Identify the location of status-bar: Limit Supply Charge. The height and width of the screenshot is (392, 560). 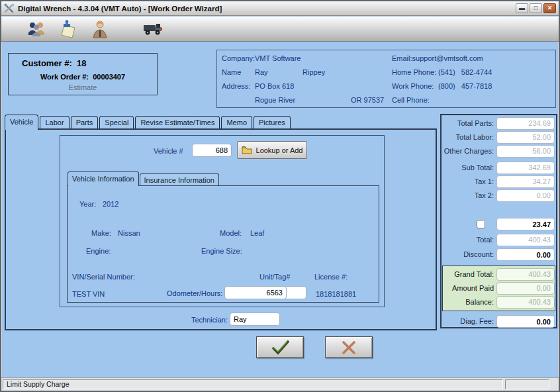
(280, 384).